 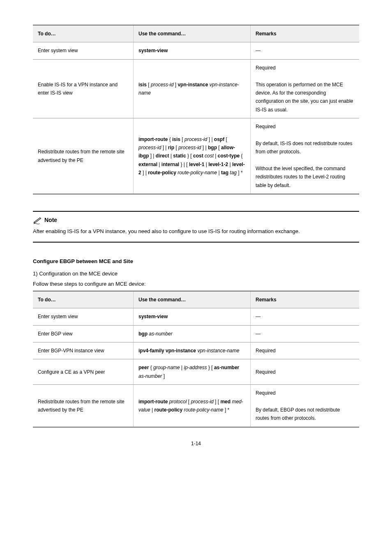 I want to click on page-number: 1-14, so click(x=196, y=444).